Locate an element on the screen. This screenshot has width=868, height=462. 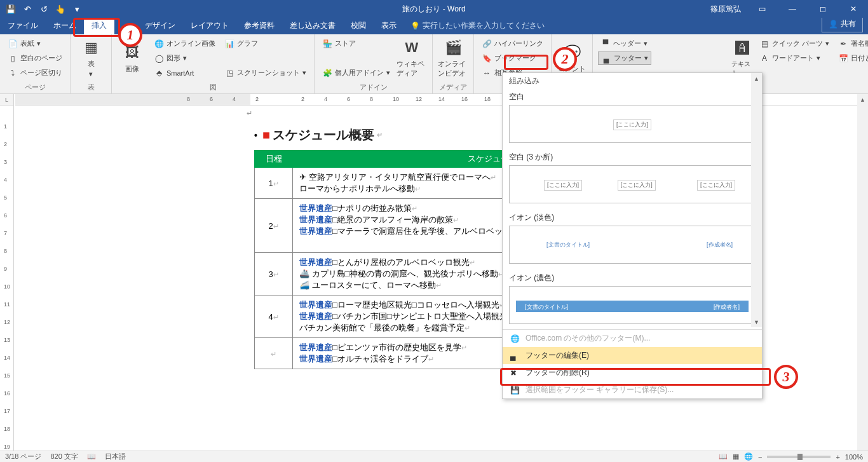
onlinevideo-button: 🎬オンラインビデオ is located at coordinates (453, 58).